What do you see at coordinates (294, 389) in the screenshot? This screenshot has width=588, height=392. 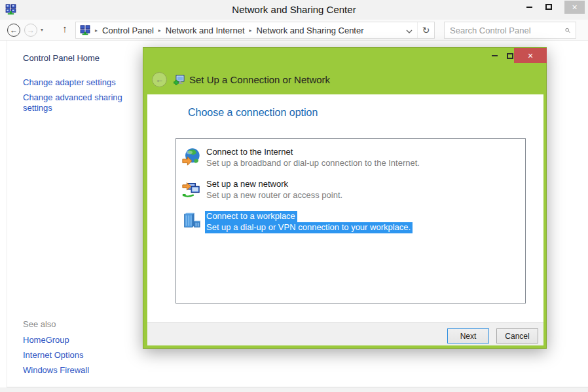 I see `window-frame-strip` at bounding box center [294, 389].